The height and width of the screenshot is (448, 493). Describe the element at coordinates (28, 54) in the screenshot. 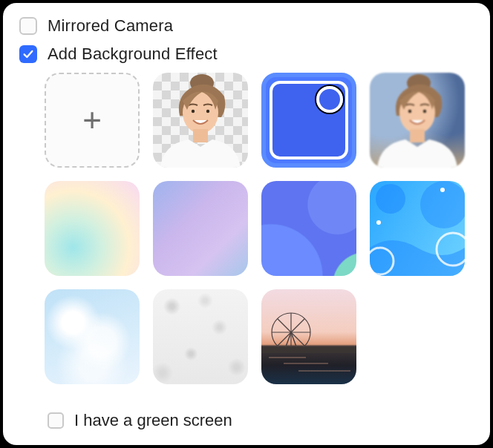

I see `check-icon` at that location.